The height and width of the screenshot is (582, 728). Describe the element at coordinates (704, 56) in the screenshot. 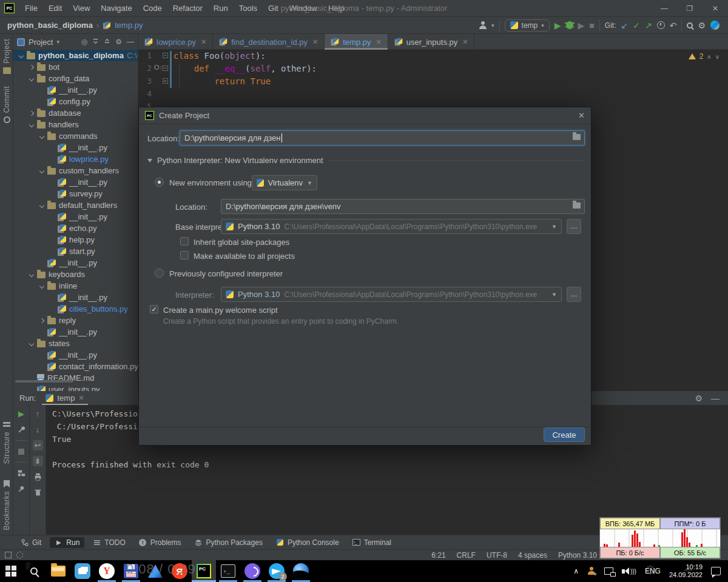

I see `inspections-widget: 2 ∧ ∨` at that location.